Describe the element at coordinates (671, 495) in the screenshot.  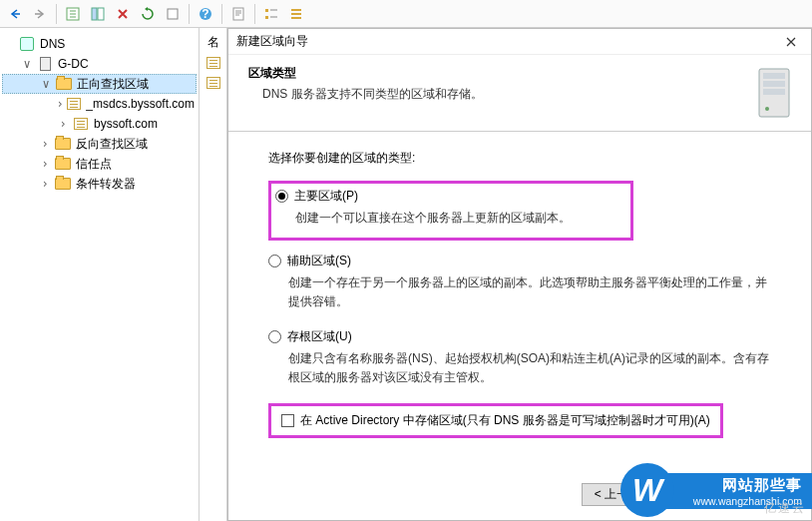
I see `wizard-button-row: < 上一步(B) 下一步(N) >` at that location.